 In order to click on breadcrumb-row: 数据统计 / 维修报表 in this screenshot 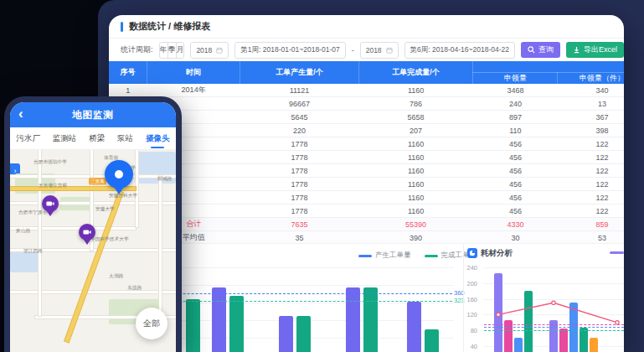, I will do `click(367, 27)`.